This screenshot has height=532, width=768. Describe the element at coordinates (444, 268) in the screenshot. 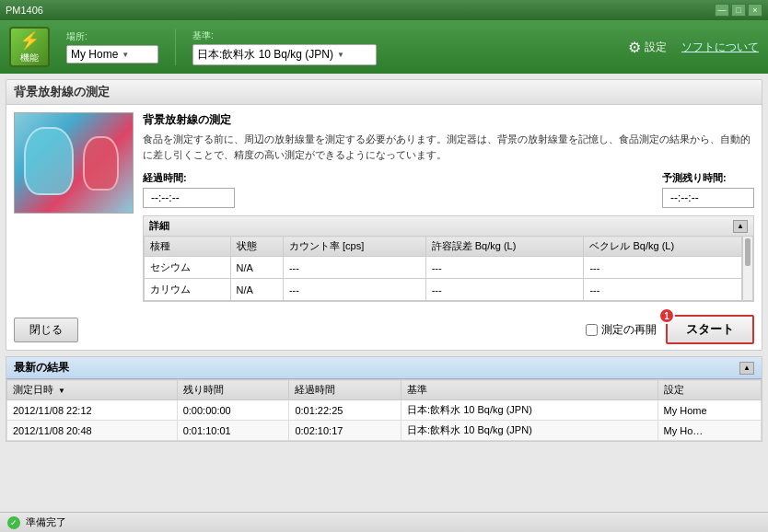

I see `table-row: セシウム N/A --- --- ---` at that location.